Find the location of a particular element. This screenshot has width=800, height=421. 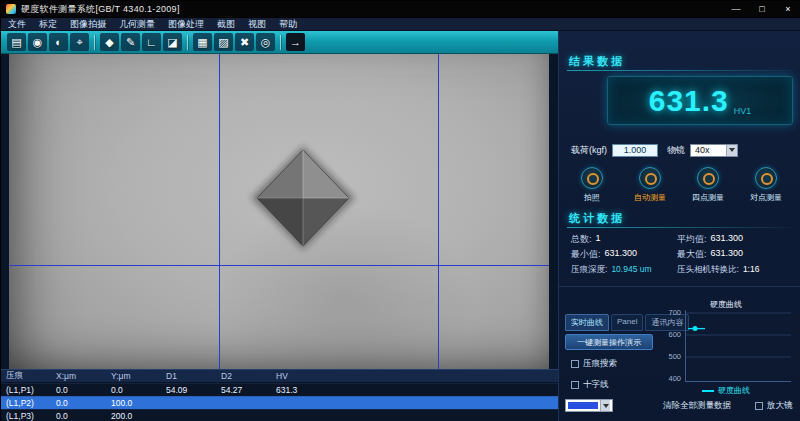

menu-calibration: 标定 is located at coordinates (48, 24).